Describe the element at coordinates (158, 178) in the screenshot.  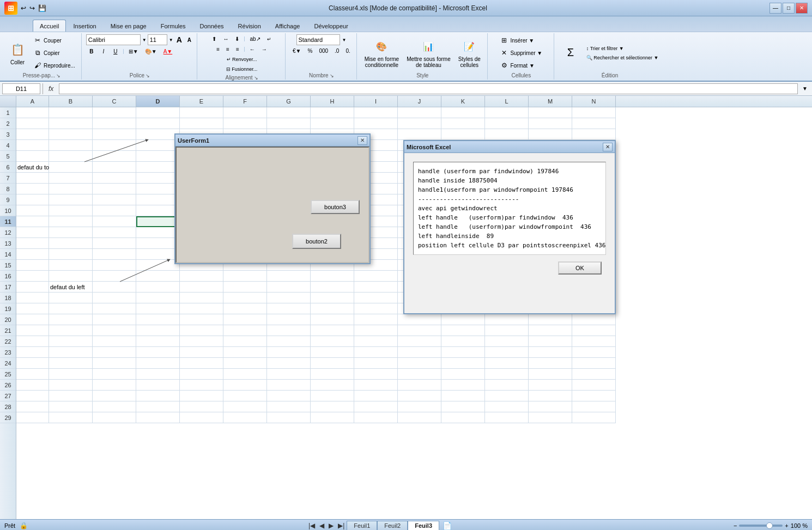
I see `cell-d7` at that location.